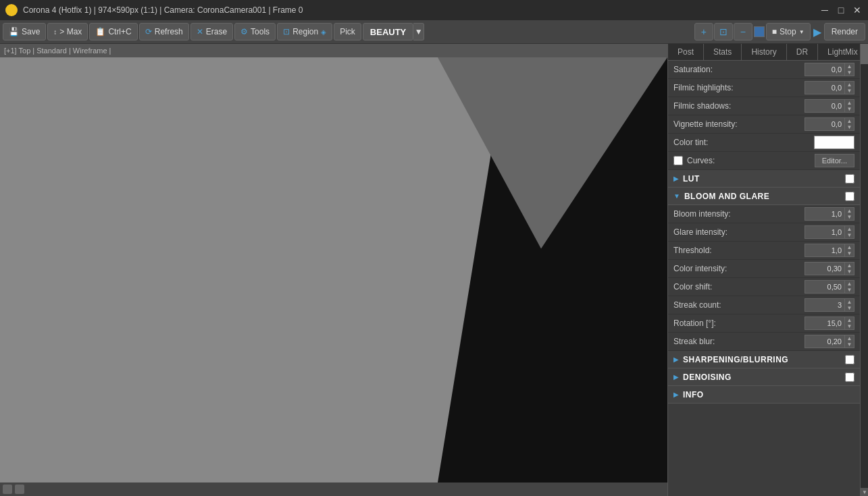  What do you see at coordinates (743, 32) in the screenshot?
I see `zoom-out-button: −` at bounding box center [743, 32].